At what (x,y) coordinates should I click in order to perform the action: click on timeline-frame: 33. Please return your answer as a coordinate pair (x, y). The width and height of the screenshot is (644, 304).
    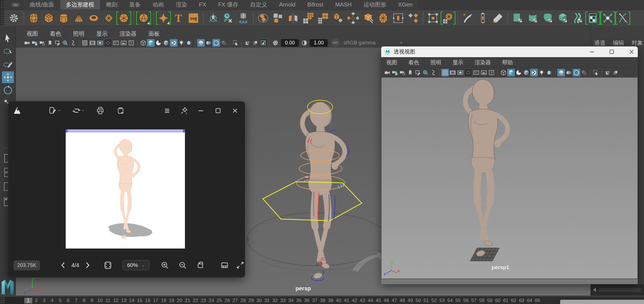
    Looking at the image, I should click on (283, 301).